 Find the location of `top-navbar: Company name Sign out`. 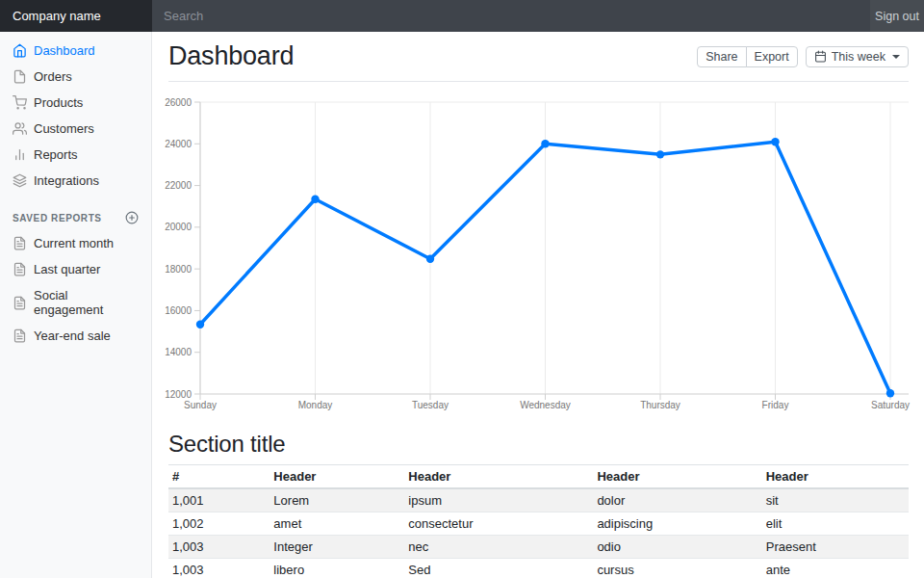

top-navbar: Company name Sign out is located at coordinates (462, 15).